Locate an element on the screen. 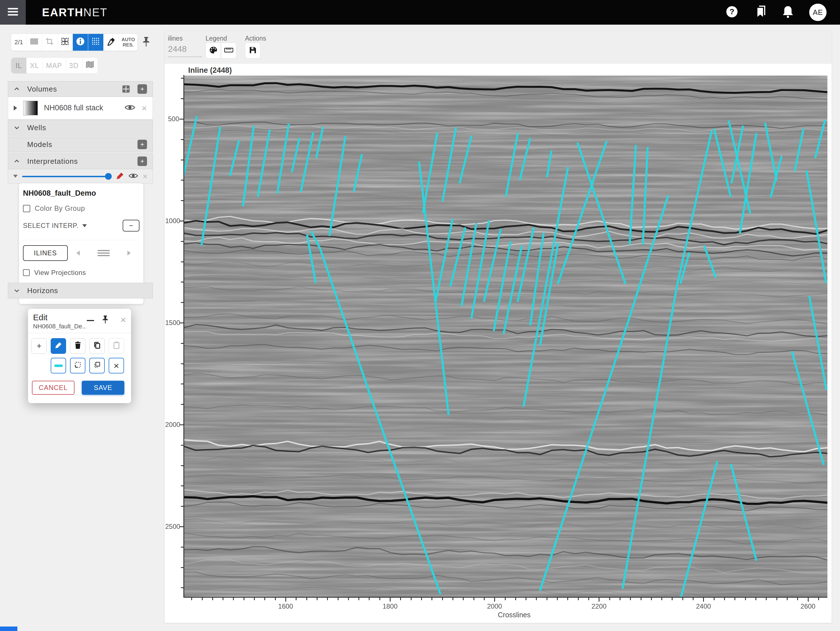  grid-crosshair-button is located at coordinates (65, 42).